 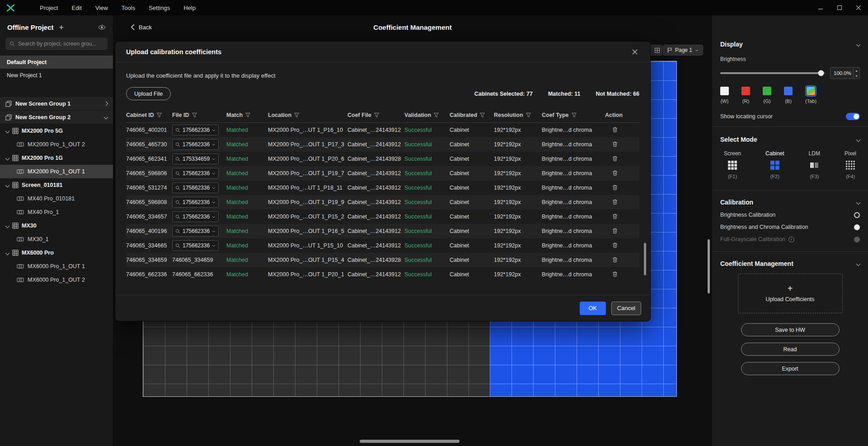 I want to click on cancel-button: Cancel, so click(x=626, y=308).